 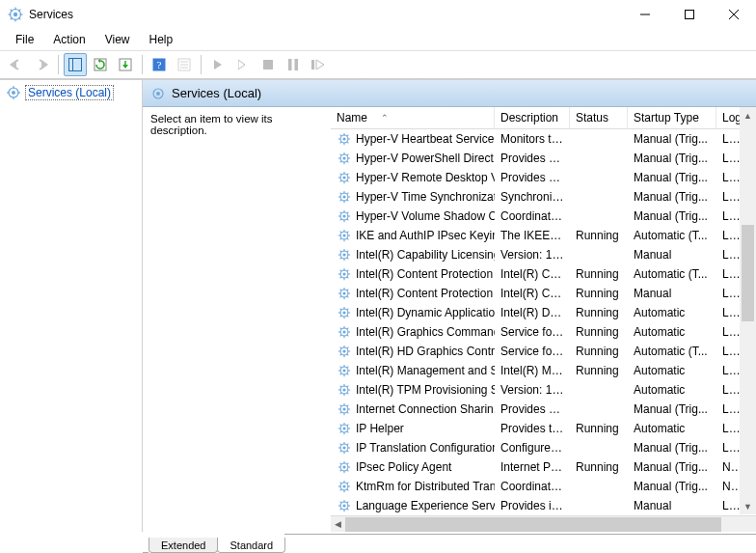 I want to click on forward-button, so click(x=41, y=65).